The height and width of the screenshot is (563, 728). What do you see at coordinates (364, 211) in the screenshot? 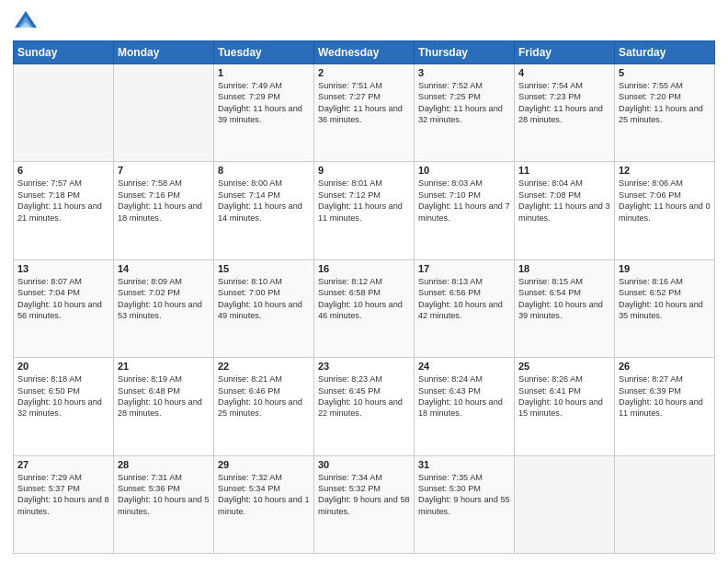
I see `calendar-cell: 9Sunrise: 8:01 AMSunset: 7:12 PMDaylight…` at bounding box center [364, 211].